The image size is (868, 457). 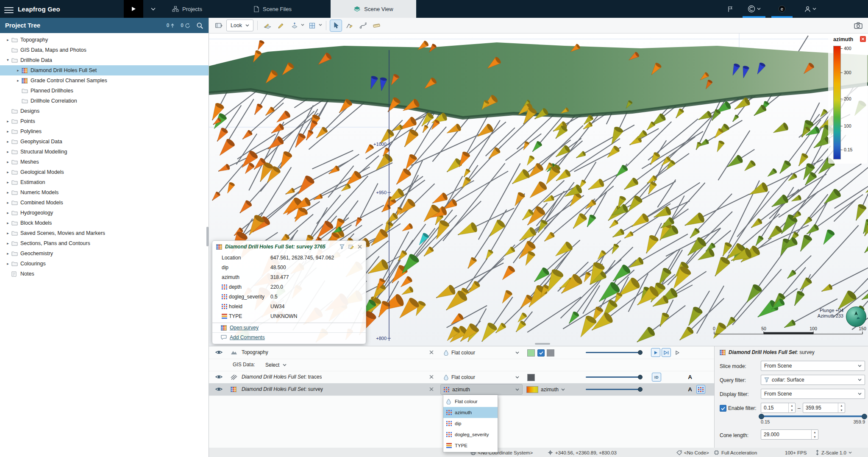 What do you see at coordinates (782, 9) in the screenshot?
I see `seequent-id-button: e` at bounding box center [782, 9].